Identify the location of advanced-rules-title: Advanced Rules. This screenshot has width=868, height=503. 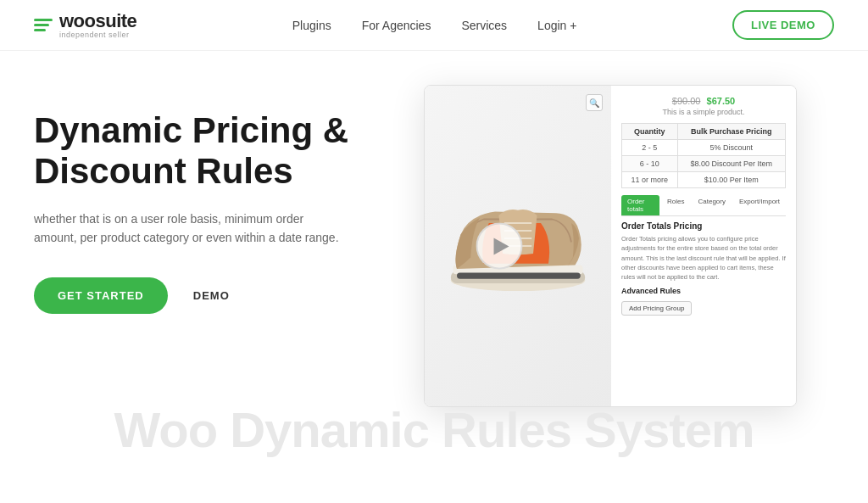
(704, 291).